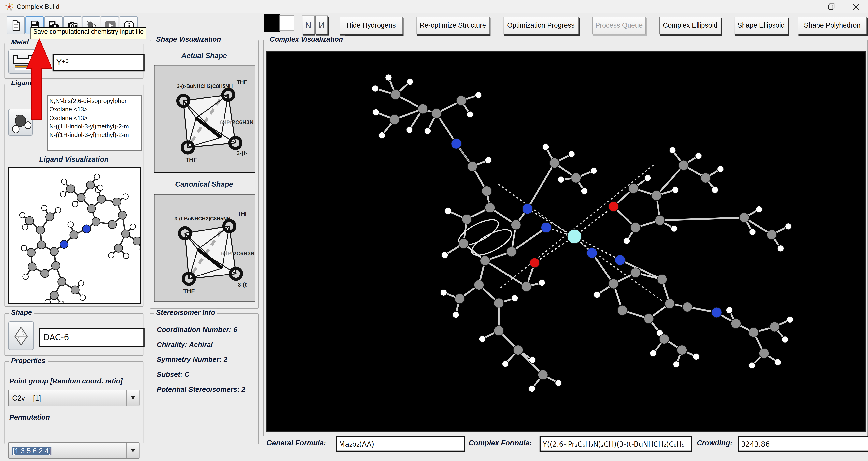 Image resolution: width=868 pixels, height=461 pixels. I want to click on permutation-dropdown: [1 3 5 6 2 4], so click(74, 451).